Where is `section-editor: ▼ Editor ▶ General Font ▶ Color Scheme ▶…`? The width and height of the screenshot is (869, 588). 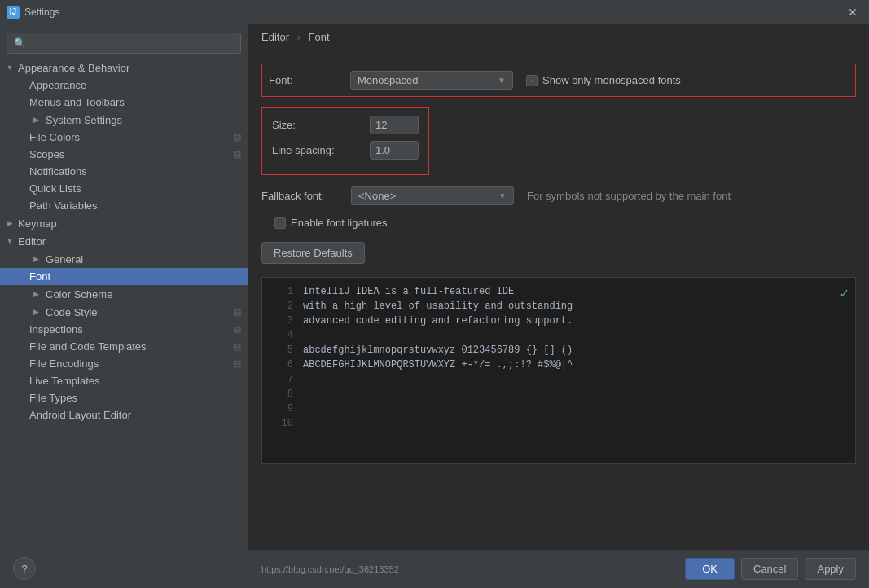
section-editor: ▼ Editor ▶ General Font ▶ Color Scheme ▶… is located at coordinates (124, 327).